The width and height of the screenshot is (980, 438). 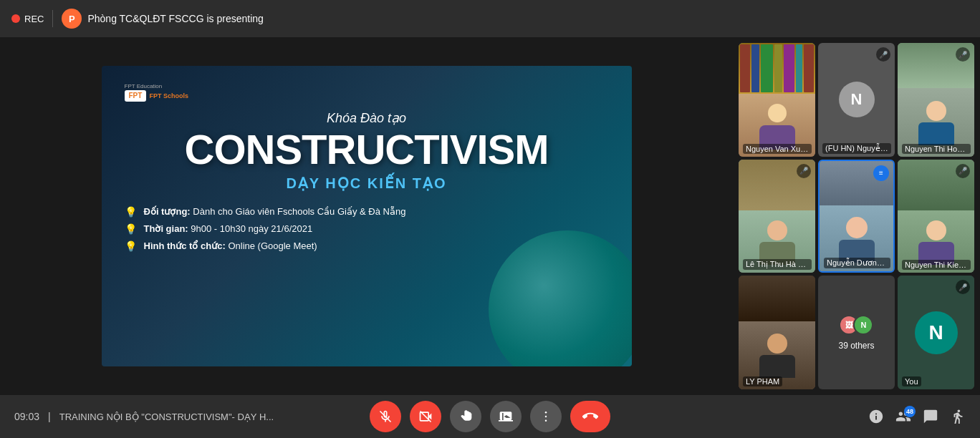 What do you see at coordinates (881, 173) in the screenshot?
I see `speaking-icon-5: ≡` at bounding box center [881, 173].